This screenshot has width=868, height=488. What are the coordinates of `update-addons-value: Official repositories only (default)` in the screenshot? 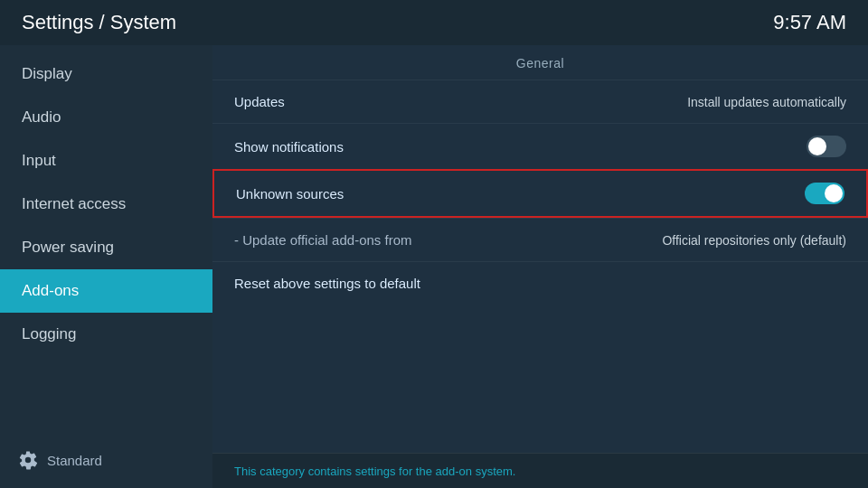 It's located at (754, 240).